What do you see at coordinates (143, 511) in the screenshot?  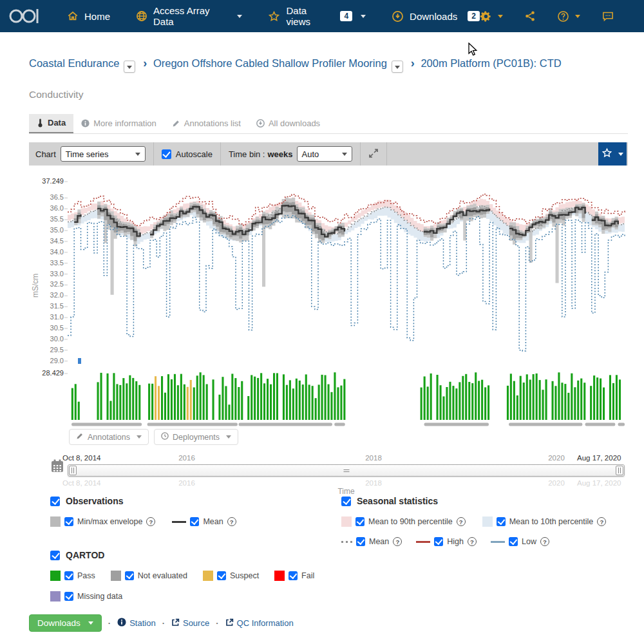 I see `legend-observations: Observations Min/max envelope Mean` at bounding box center [143, 511].